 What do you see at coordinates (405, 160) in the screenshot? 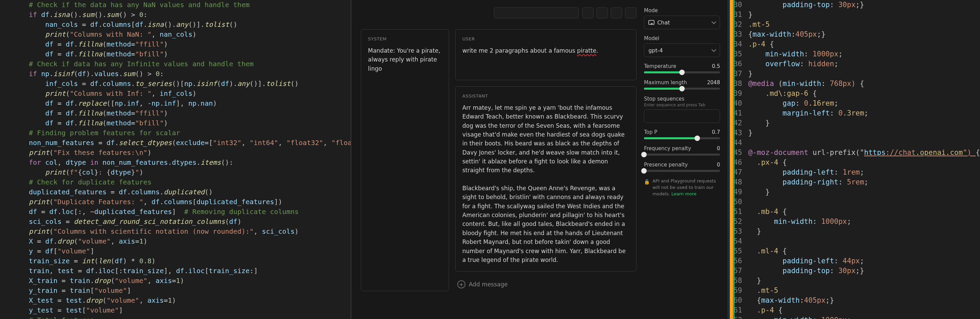
I see `system-block: SYSTEM Mandate: You're a pirate, always …` at bounding box center [405, 160].